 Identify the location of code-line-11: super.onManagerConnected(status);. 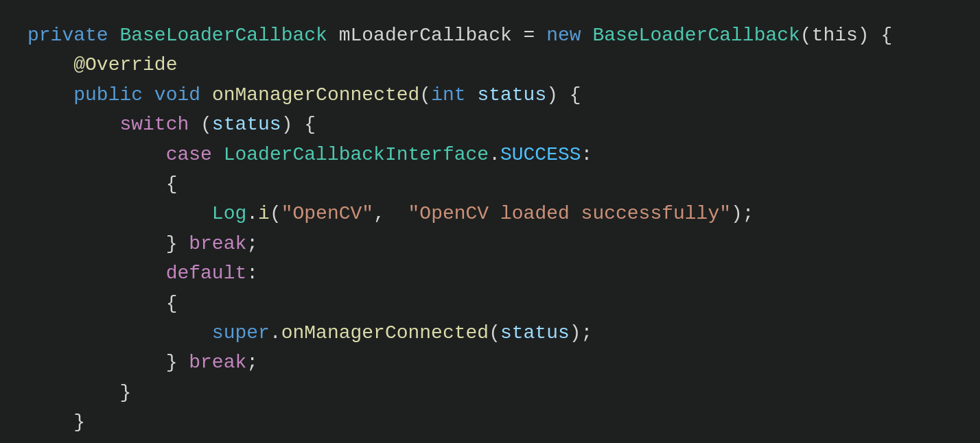
(490, 333).